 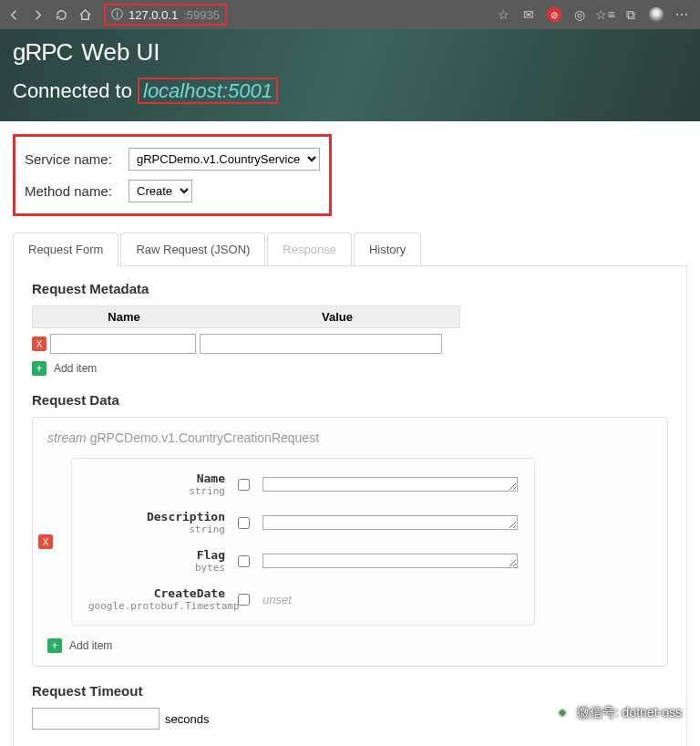 What do you see at coordinates (350, 438) in the screenshot?
I see `stream-label: stream gRPCDemo.v1.CountryCreationReques…` at bounding box center [350, 438].